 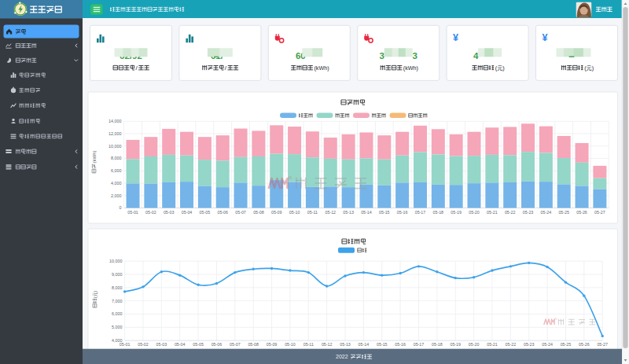 I want to click on svg-text: 9,000, so click(x=117, y=274).